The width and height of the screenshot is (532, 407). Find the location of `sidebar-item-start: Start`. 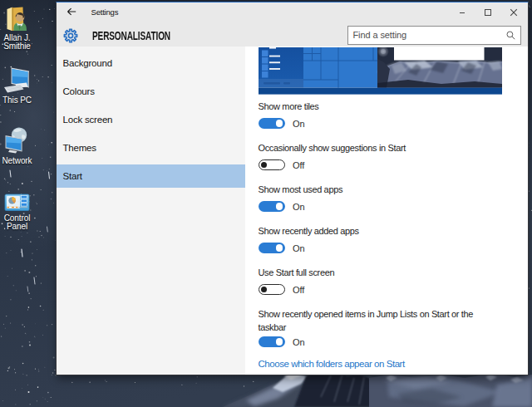

sidebar-item-start: Start is located at coordinates (151, 176).